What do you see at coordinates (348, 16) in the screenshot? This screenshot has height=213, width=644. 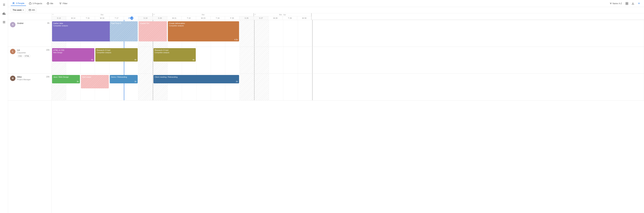 I see `timeline-header: 11MarS13M14T15W16T17F18S1912MarS20M21T22…` at bounding box center [348, 16].